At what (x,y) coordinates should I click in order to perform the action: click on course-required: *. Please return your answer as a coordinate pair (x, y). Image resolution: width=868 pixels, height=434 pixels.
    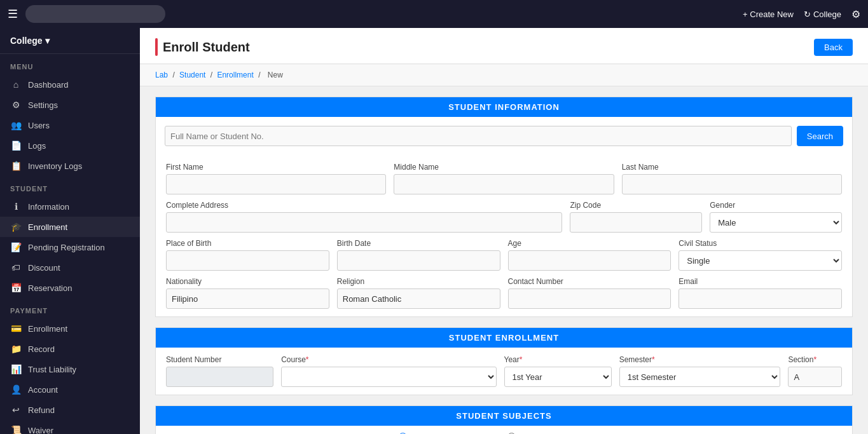
    Looking at the image, I should click on (308, 360).